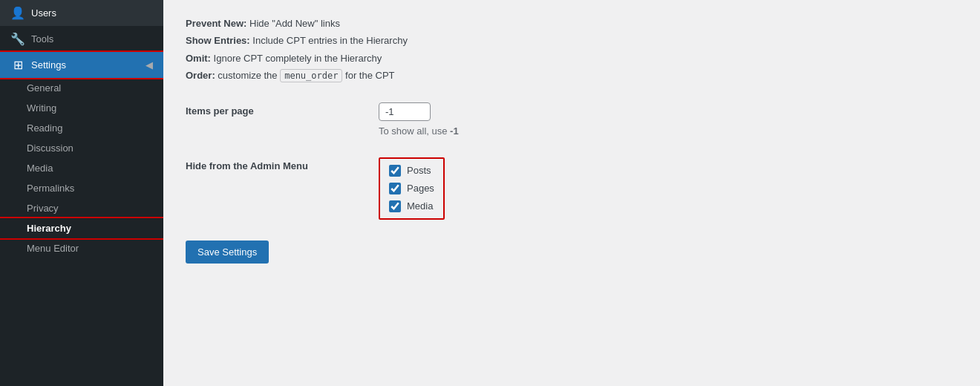 The width and height of the screenshot is (980, 386). Describe the element at coordinates (572, 58) in the screenshot. I see `info-omit: Omit: Ignore CPT completely in the Hiera…` at that location.